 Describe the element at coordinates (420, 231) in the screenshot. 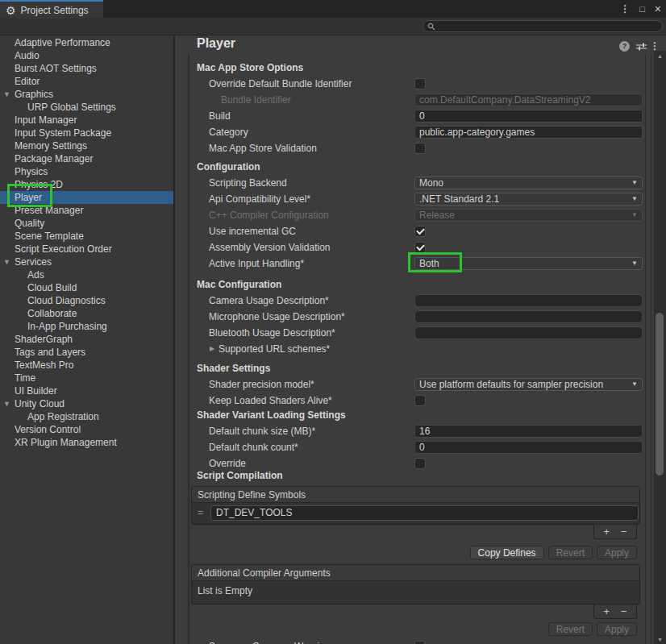

I see `use-incremental-gc-checkbox` at that location.